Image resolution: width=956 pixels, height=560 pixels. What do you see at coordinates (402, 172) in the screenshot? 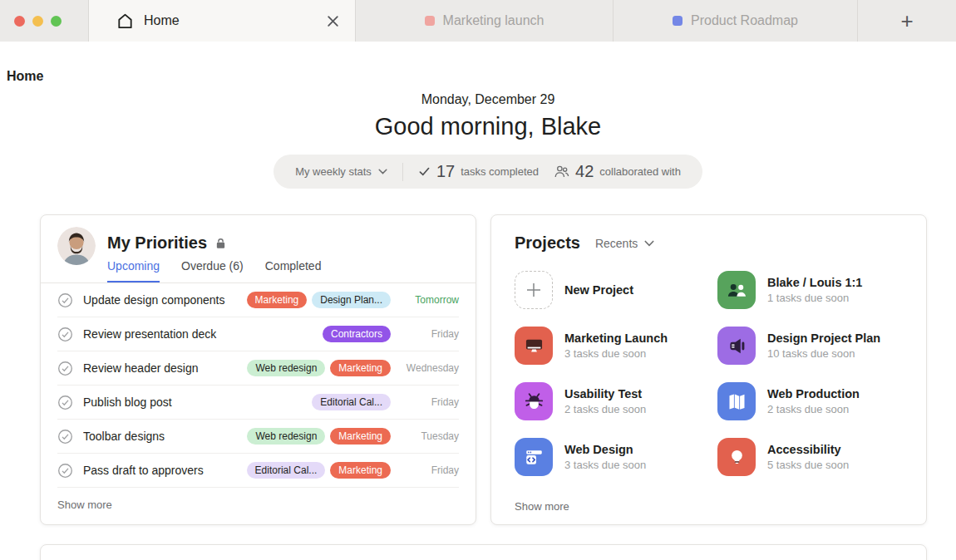
I see `divider` at bounding box center [402, 172].